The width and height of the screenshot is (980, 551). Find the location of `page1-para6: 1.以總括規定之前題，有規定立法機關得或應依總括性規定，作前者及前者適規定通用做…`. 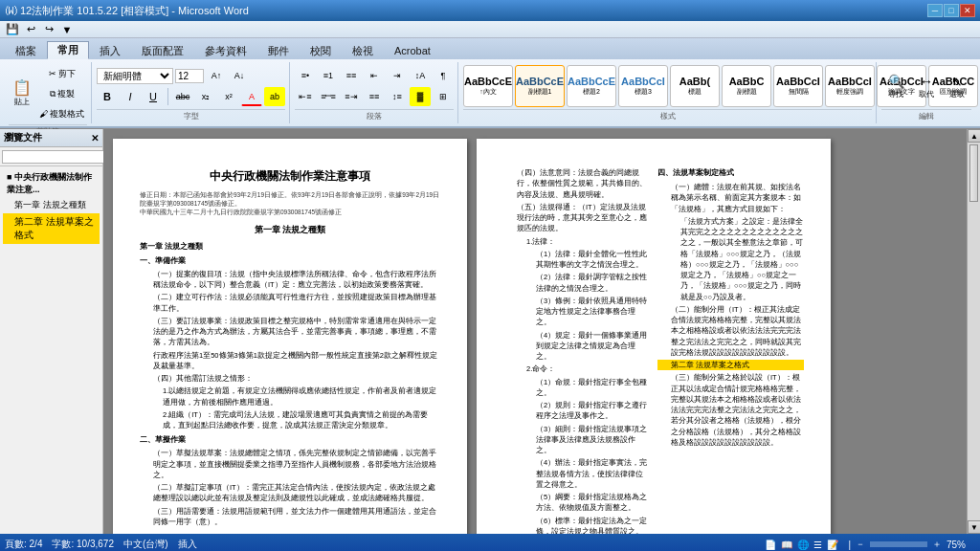

page1-para6: 1.以總括規定之前題，有規定立法機關得或應依總括性規定，作前者及前者適規定通用做… is located at coordinates (290, 396).